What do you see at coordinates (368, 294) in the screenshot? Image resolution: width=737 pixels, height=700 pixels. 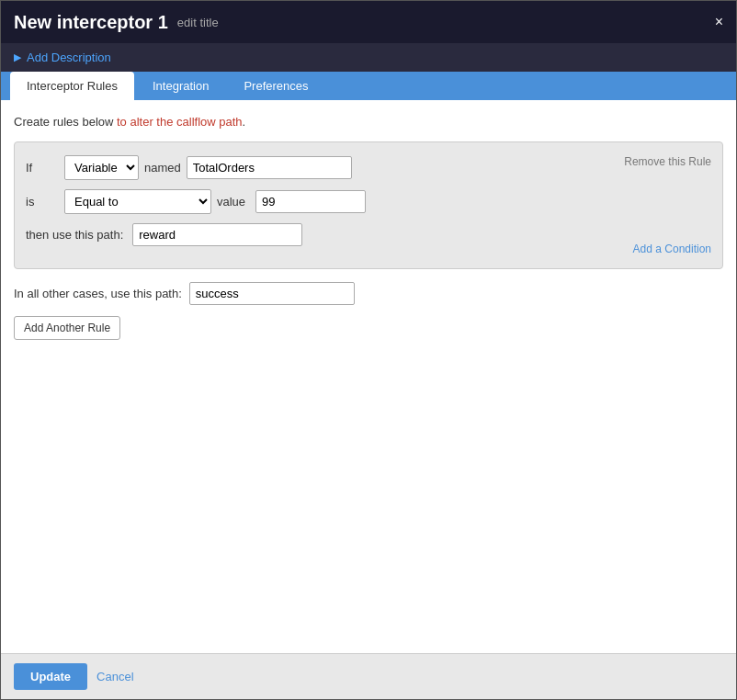 I see `other-cases-row: In all other cases, use this path:` at bounding box center [368, 294].